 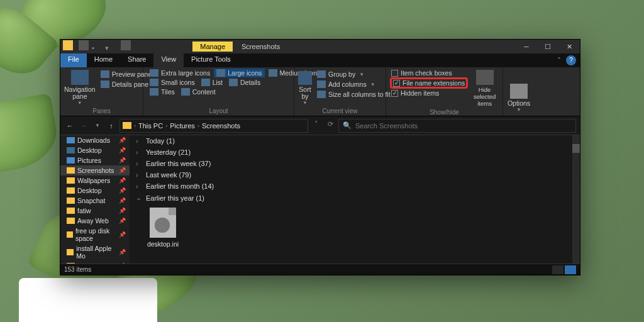 What do you see at coordinates (95, 252) in the screenshot?
I see `sidebar-item: install Apple Mo📌` at bounding box center [95, 252].